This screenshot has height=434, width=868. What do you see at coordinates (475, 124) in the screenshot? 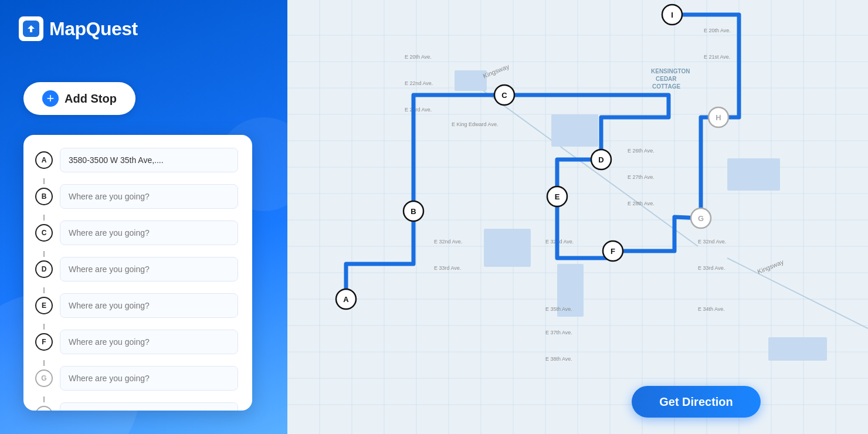
I see `svg-text: E King Edward Ave.` at bounding box center [475, 124].